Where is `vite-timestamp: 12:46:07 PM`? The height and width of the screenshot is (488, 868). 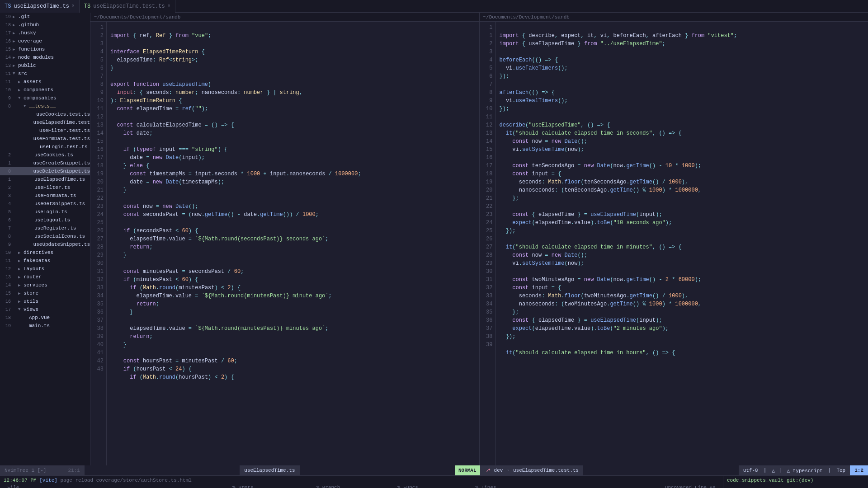 vite-timestamp: 12:46:07 PM is located at coordinates (20, 480).